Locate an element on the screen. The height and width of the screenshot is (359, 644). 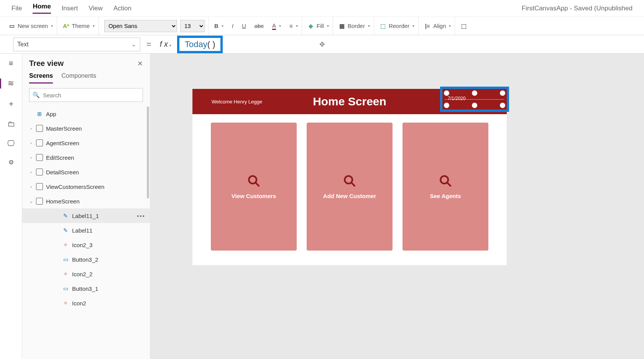
rail-data: 🗀 is located at coordinates (11, 124).